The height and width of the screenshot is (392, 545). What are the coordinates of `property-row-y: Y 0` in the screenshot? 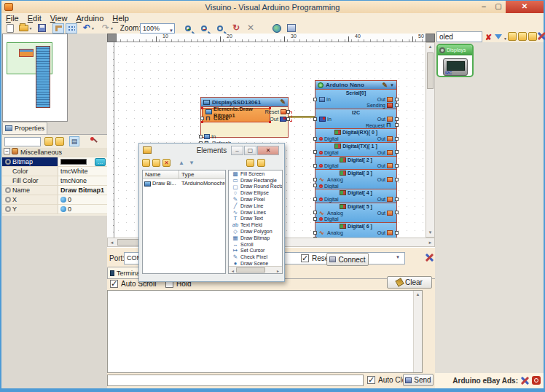 It's located at (55, 210).